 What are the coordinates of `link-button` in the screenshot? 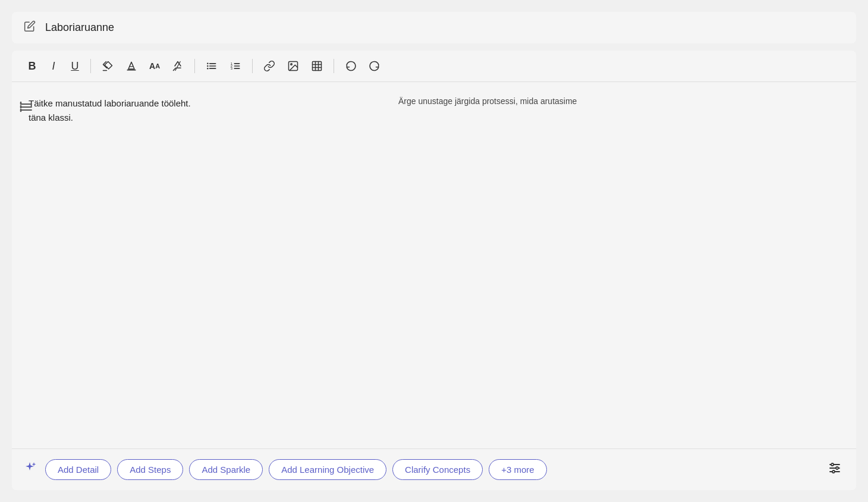 It's located at (269, 66).